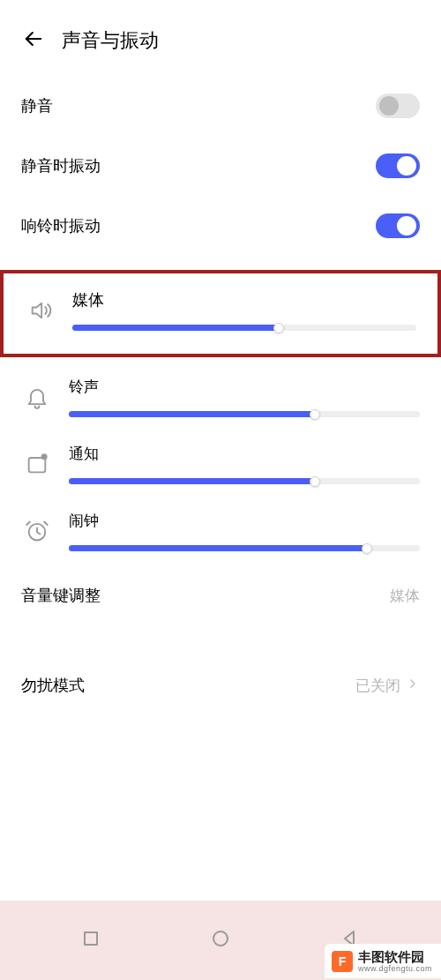 The height and width of the screenshot is (980, 441). What do you see at coordinates (220, 314) in the screenshot?
I see `media-highlight-box: 媒体` at bounding box center [220, 314].